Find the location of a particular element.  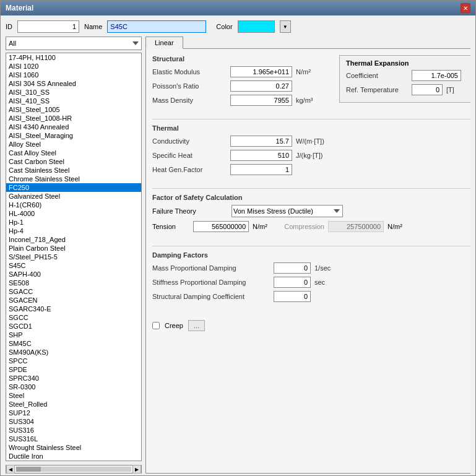

list-item: AISI 304 SS Annealed is located at coordinates (74, 84).